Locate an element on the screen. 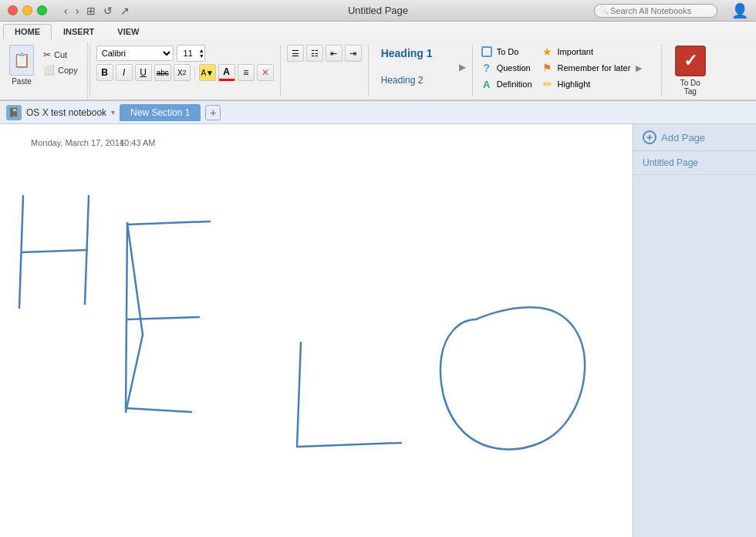  num-list-button: ☷ is located at coordinates (315, 53).